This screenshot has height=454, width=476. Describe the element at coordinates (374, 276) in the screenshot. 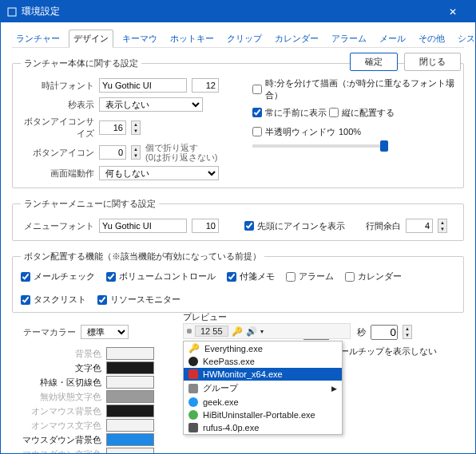

I see `feature-cb-4: カレンダー` at that location.